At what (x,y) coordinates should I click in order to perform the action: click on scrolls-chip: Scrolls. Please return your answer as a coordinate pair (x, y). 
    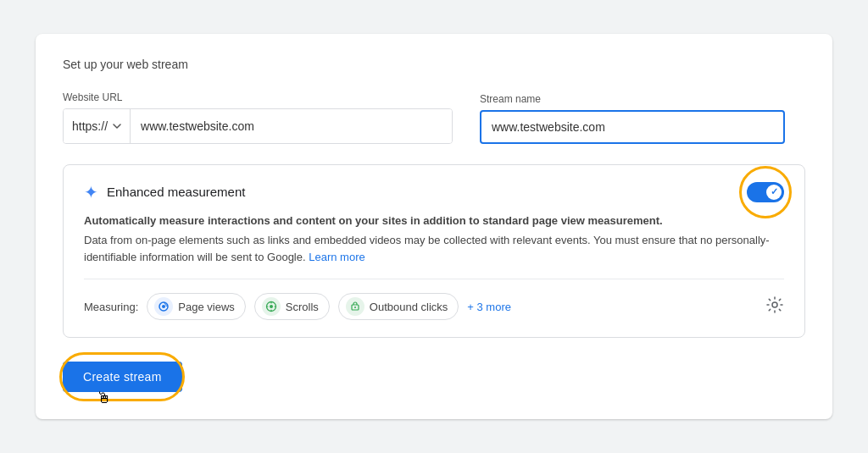
    Looking at the image, I should click on (292, 307).